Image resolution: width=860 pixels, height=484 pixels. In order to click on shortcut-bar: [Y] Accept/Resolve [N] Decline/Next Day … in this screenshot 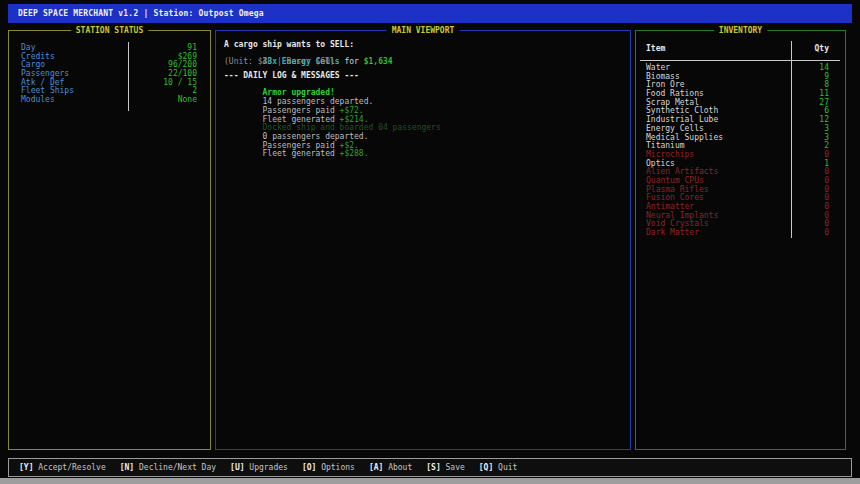, I will do `click(430, 468)`.